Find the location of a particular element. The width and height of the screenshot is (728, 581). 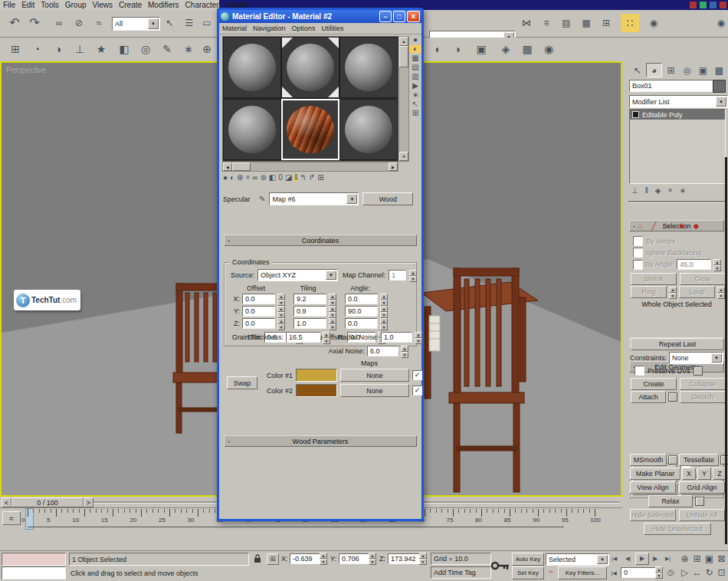

assign-material-icon: ⊕ is located at coordinates (240, 178).